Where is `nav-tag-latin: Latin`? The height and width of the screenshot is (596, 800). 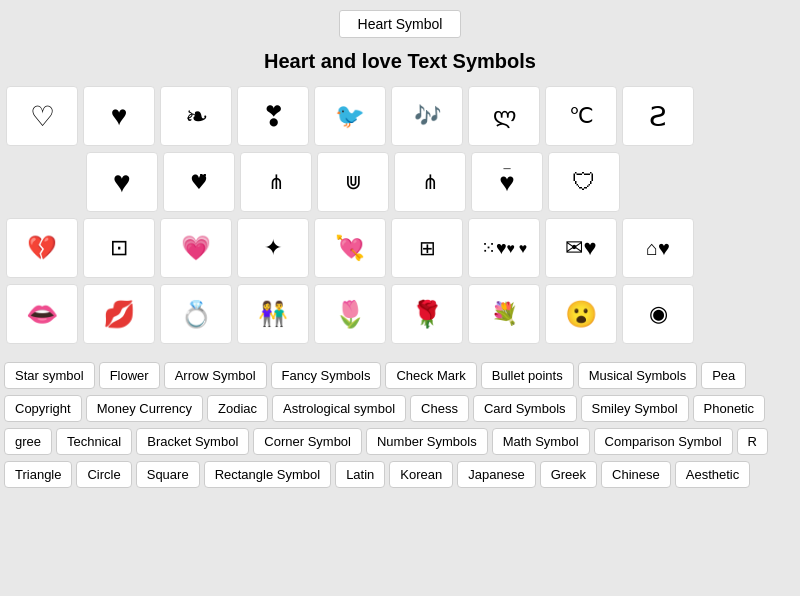
nav-tag-latin: Latin is located at coordinates (360, 474).